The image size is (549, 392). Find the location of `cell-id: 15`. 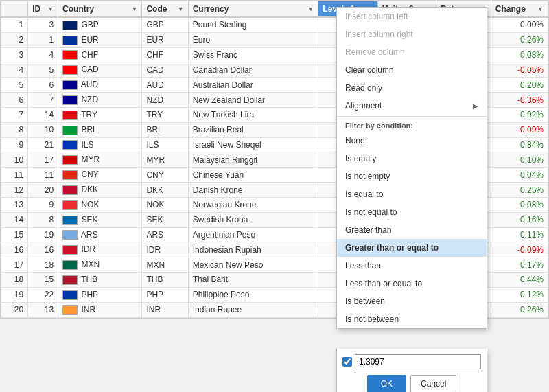

cell-id: 15 is located at coordinates (43, 280).